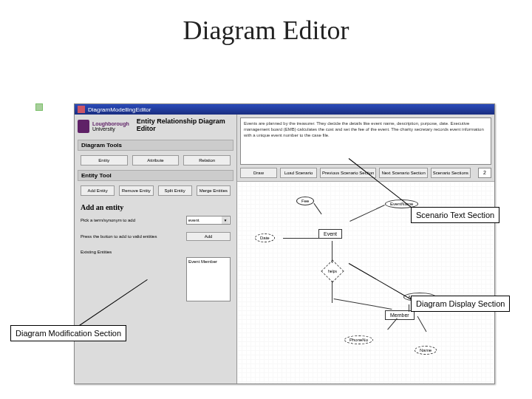 Image resolution: width=532 pixels, height=399 pixels. Describe the element at coordinates (208, 279) in the screenshot. I see `existing-entities-list: Event Member` at that location.